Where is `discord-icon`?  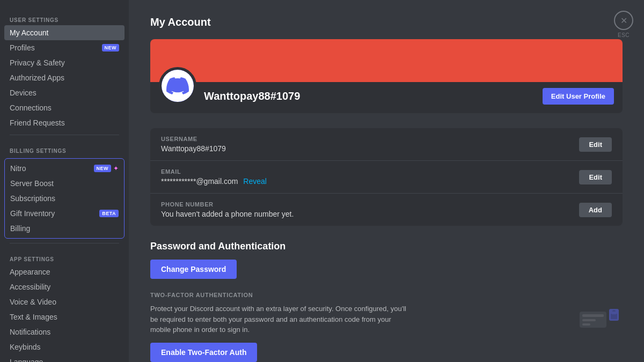 discord-icon is located at coordinates (178, 86).